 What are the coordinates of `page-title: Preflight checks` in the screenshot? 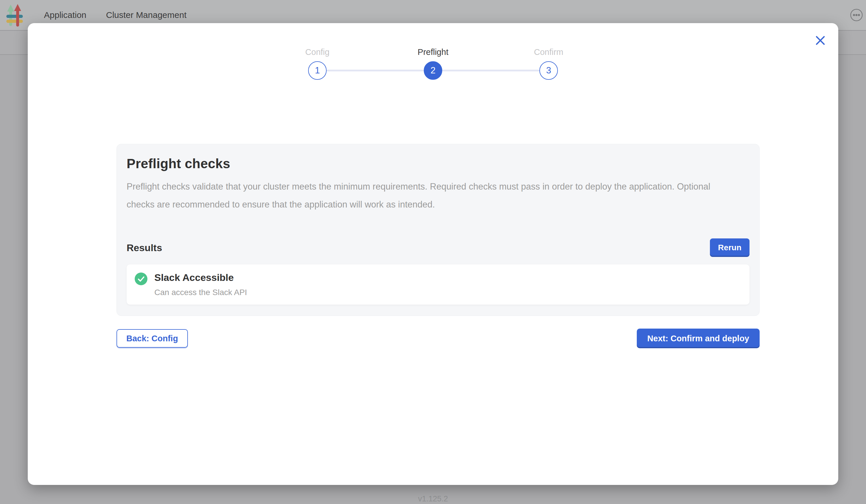 It's located at (438, 164).